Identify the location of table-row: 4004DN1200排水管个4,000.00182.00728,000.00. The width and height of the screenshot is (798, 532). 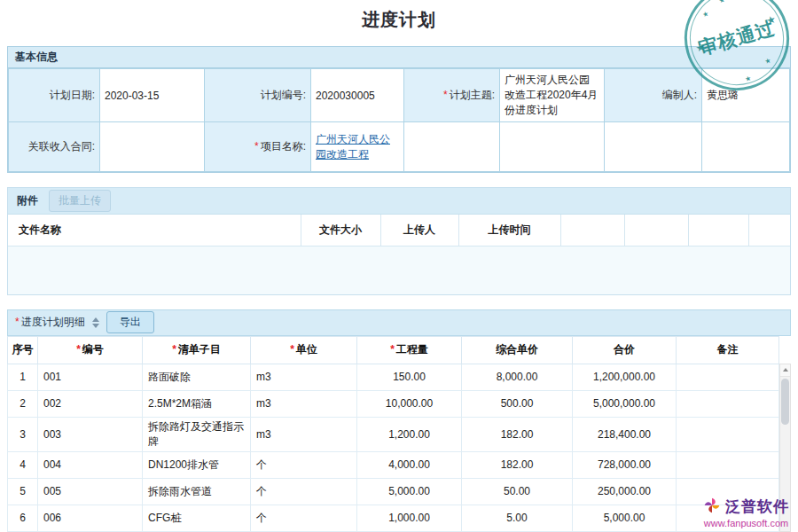
(394, 465).